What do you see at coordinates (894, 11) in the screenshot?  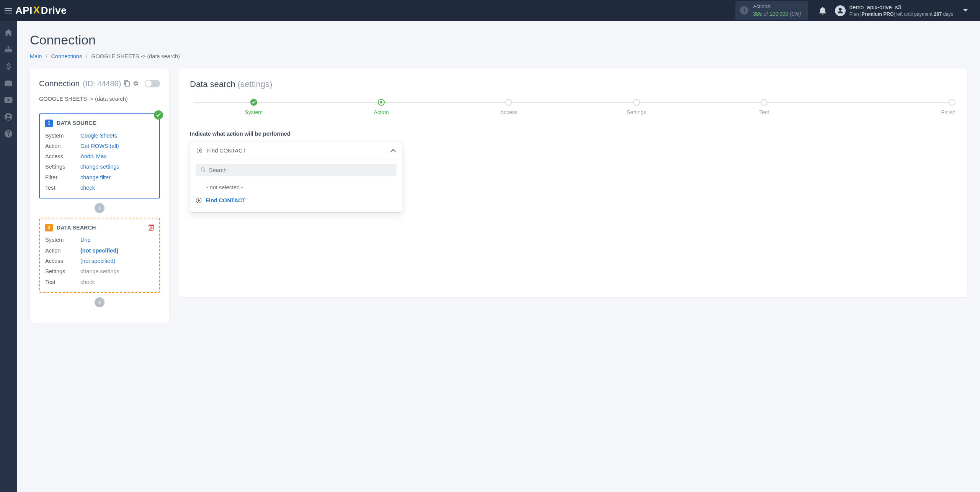 I see `user-menu: demo_apix-drive_s3 Plan |Premium PRO| le…` at bounding box center [894, 11].